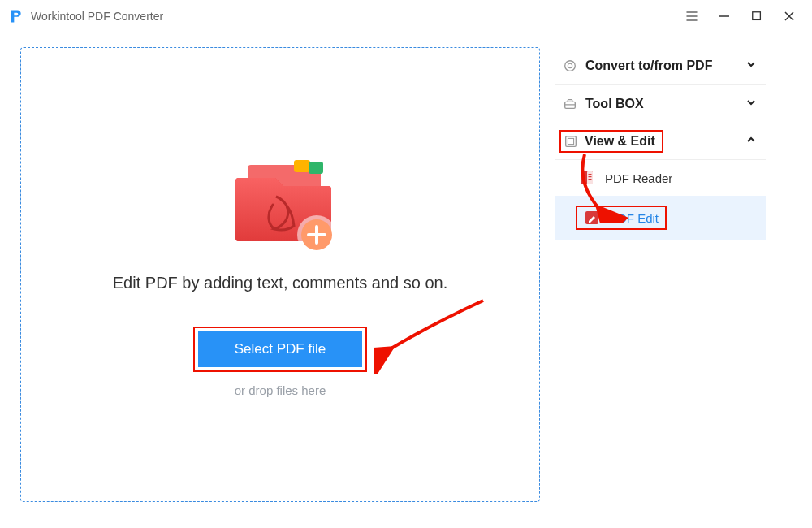  Describe the element at coordinates (751, 141) in the screenshot. I see `chevron-up-icon` at that location.